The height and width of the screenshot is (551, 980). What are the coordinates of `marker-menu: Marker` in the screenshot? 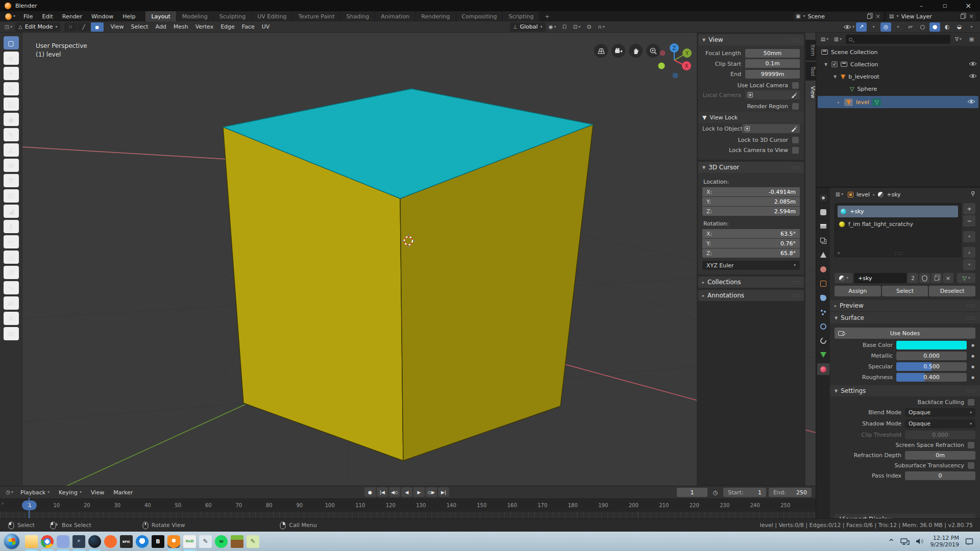 It's located at (123, 493).